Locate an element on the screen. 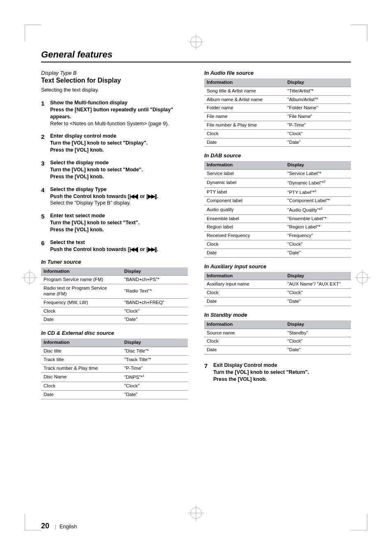 This screenshot has height=555, width=392. table-row: Audio quality"Audio Quality"*2 is located at coordinates (278, 210).